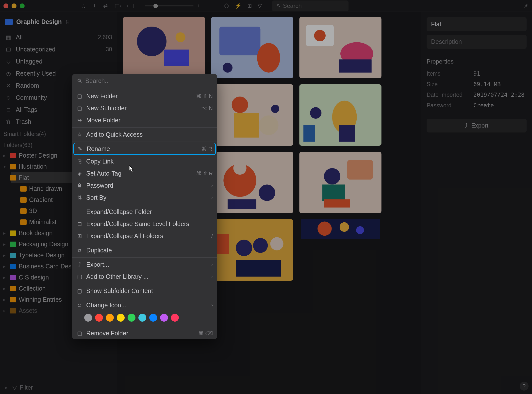 This screenshot has width=532, height=394. I want to click on search-bar: 🔍︎, so click(310, 6).